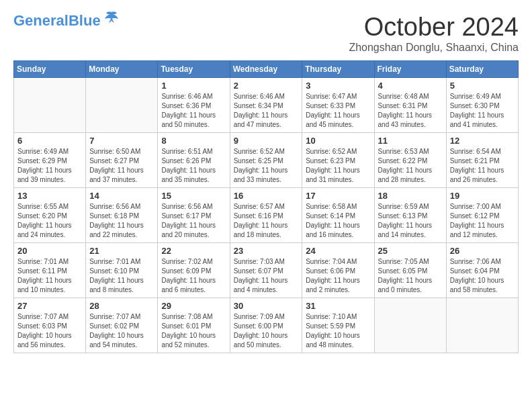  What do you see at coordinates (193, 86) in the screenshot?
I see `day-number: 1` at bounding box center [193, 86].